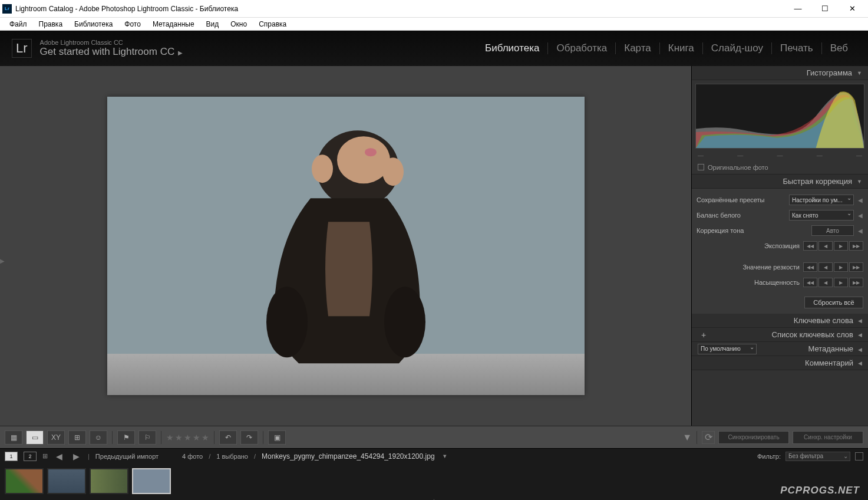  Describe the element at coordinates (687, 438) in the screenshot. I see `toolbar-chevron-icon: ▼` at that location.